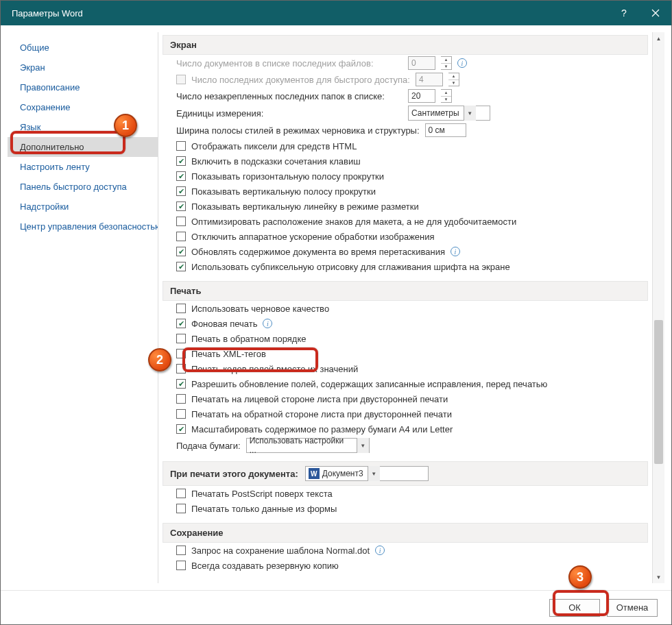 This screenshot has width=672, height=625. I want to click on sidebar-item-advanced: Дополнительно, so click(82, 147).